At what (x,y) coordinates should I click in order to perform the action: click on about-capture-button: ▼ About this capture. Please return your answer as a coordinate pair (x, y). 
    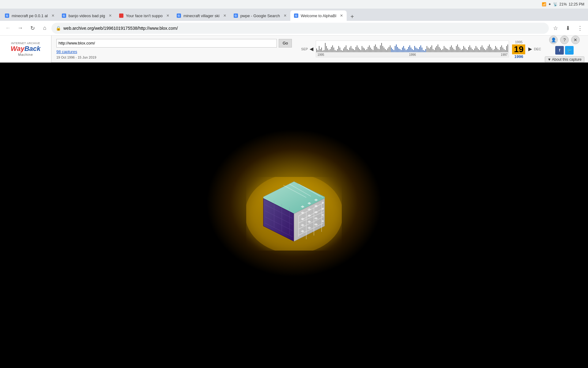
    Looking at the image, I should click on (565, 59).